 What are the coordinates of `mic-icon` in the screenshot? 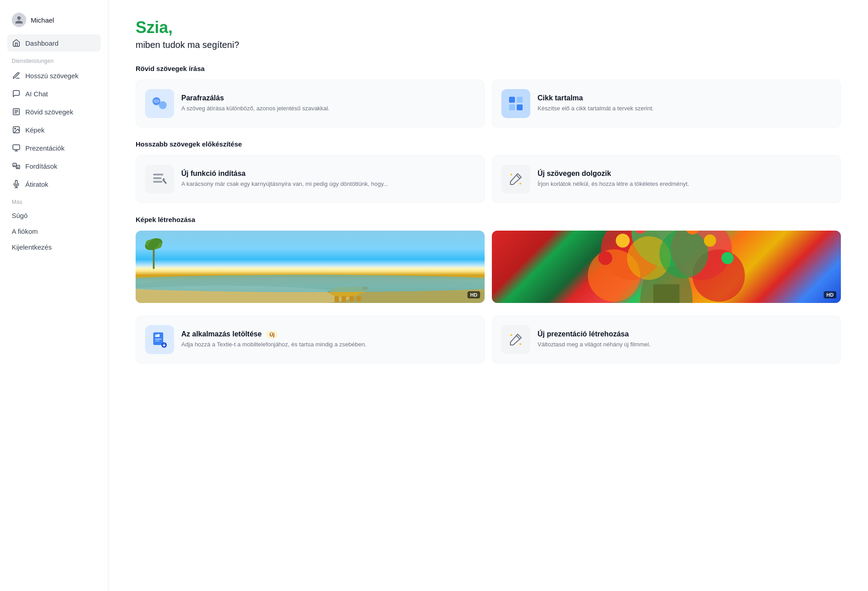 It's located at (16, 184).